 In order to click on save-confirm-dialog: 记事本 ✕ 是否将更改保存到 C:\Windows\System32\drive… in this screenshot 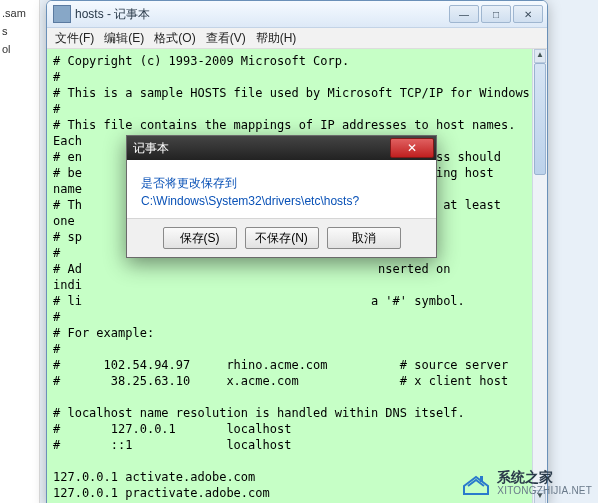, I will do `click(282, 196)`.